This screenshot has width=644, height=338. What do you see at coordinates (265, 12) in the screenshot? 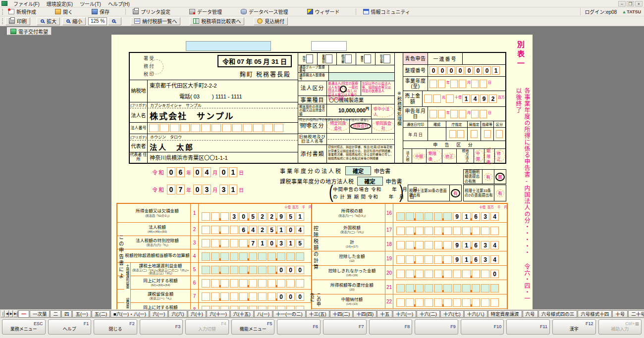
I see `database-management-button: データベース管理` at bounding box center [265, 12].